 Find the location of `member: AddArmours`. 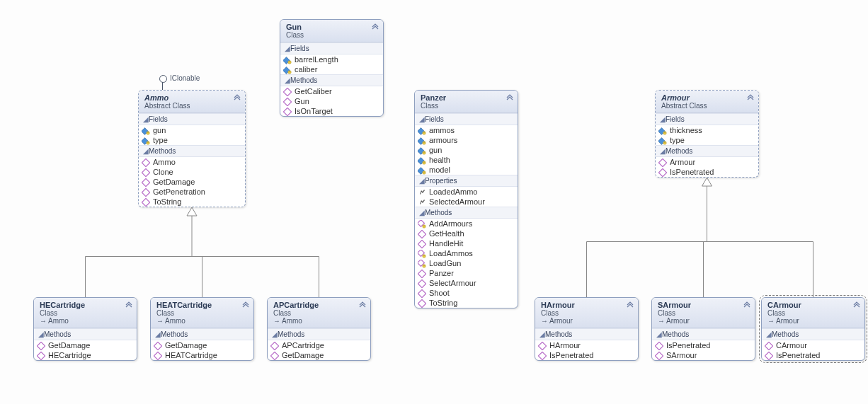

member: AddArmours is located at coordinates (466, 224).